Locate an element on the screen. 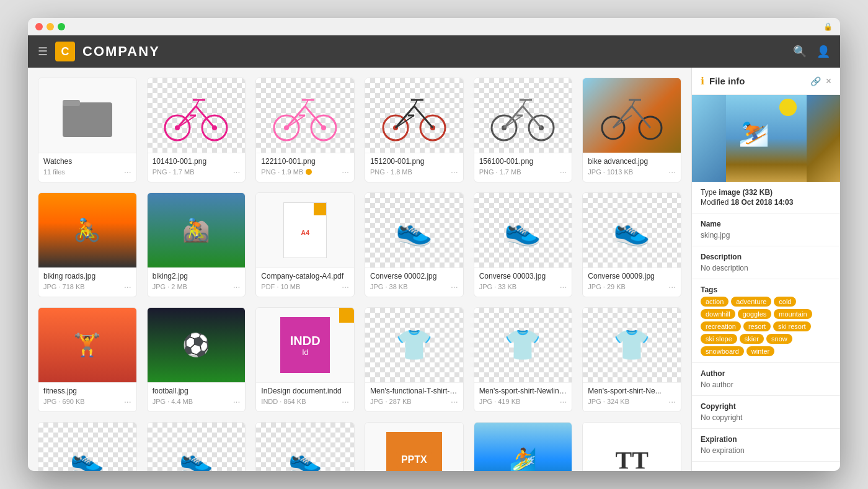  indd-label: INDD is located at coordinates (305, 341).